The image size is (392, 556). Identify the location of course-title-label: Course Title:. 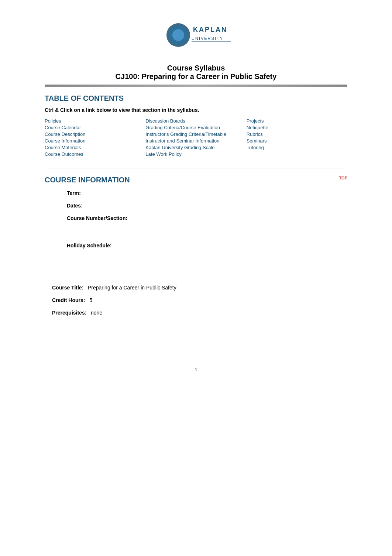
(68, 288).